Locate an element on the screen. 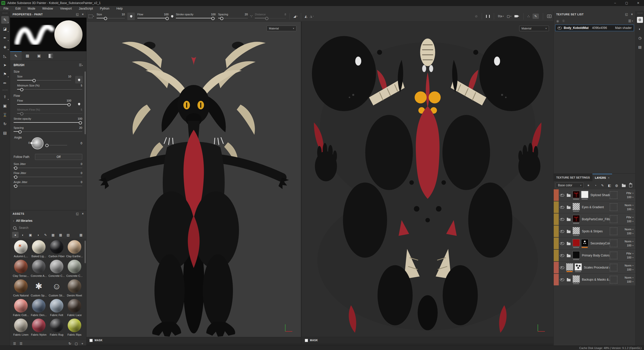 This screenshot has width=644, height=350. add-smart-mask-icon: ◍ is located at coordinates (617, 185).